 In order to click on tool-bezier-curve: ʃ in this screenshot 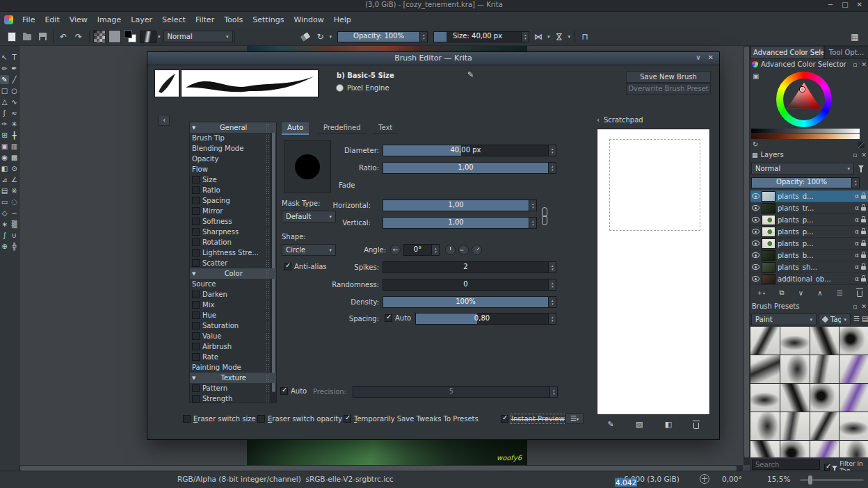, I will do `click(4, 113)`.